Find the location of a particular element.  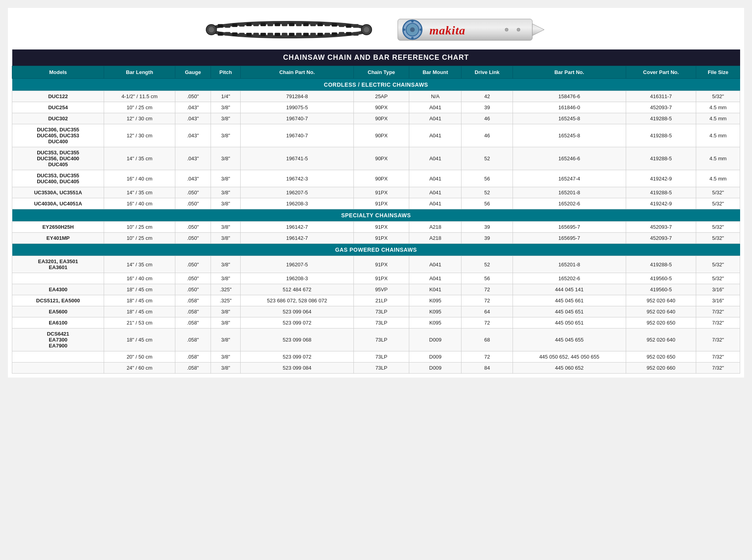

chain-part-no: 196208-3 is located at coordinates (297, 204).